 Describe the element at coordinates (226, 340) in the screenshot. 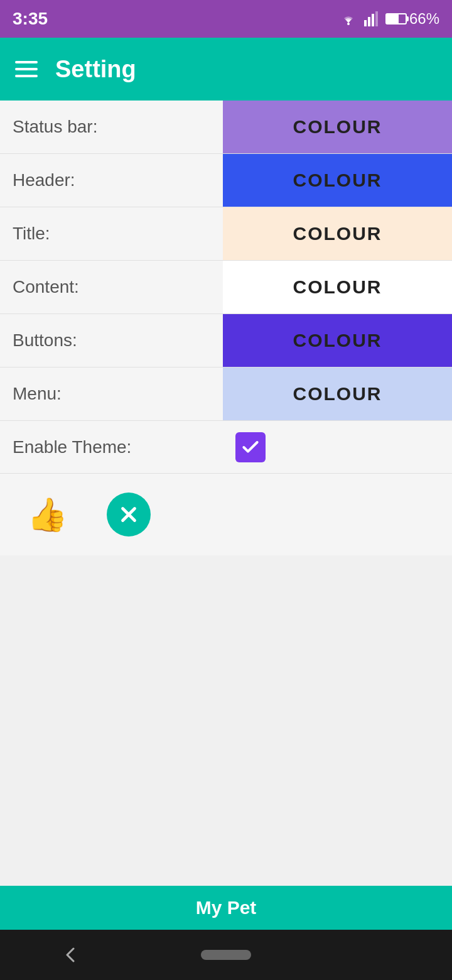

I see `setting-row: Buttons:COLOUR` at that location.